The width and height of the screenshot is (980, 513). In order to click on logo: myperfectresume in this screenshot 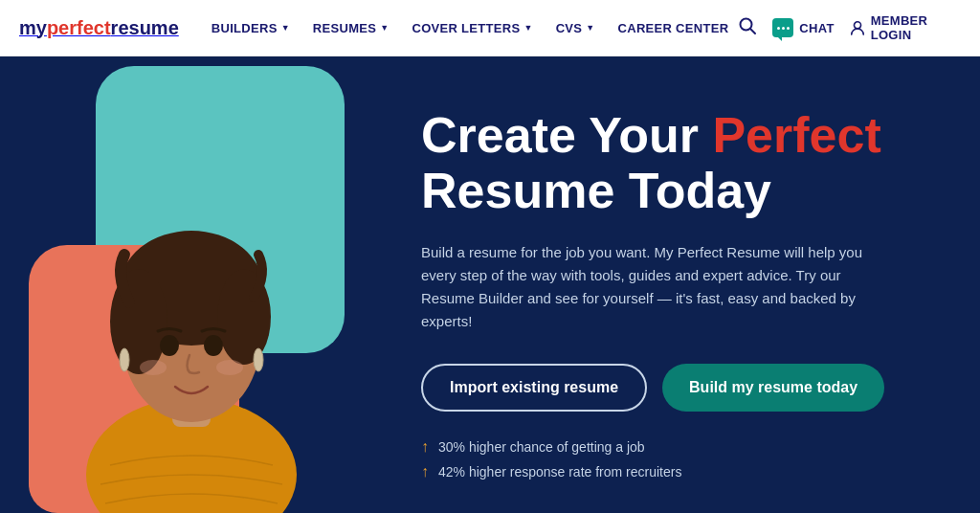, I will do `click(111, 29)`.